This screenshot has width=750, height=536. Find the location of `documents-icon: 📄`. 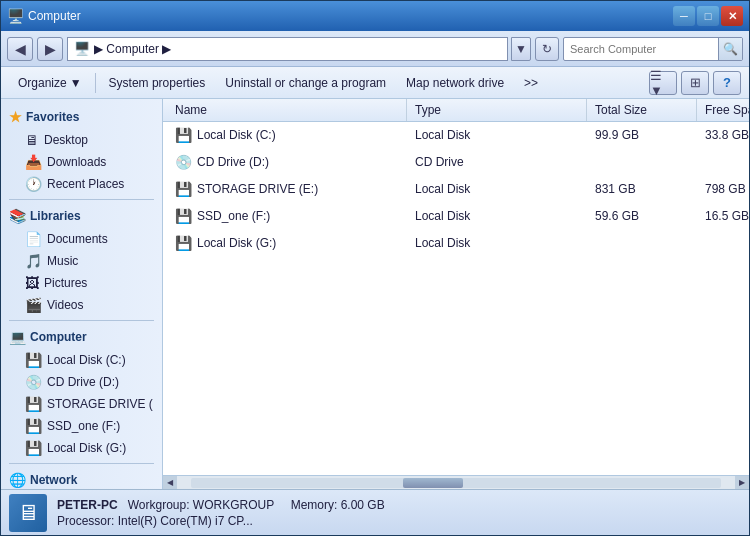

documents-icon: 📄 is located at coordinates (34, 239).